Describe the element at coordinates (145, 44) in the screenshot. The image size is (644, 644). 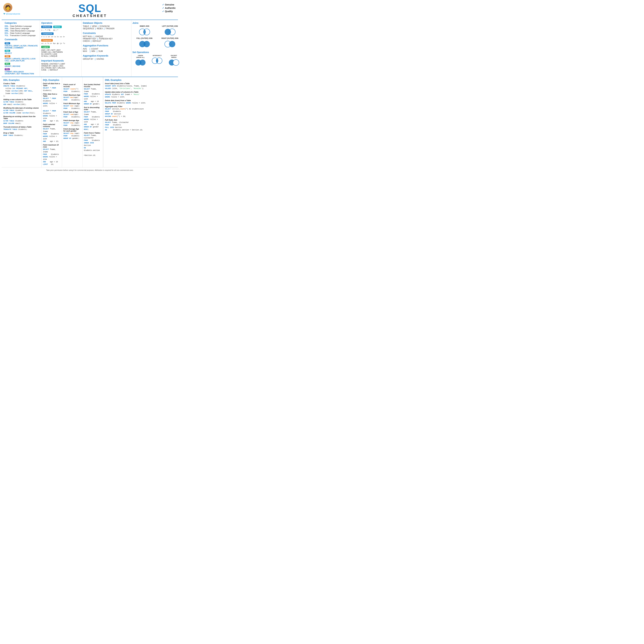
I see `venn-full` at that location.